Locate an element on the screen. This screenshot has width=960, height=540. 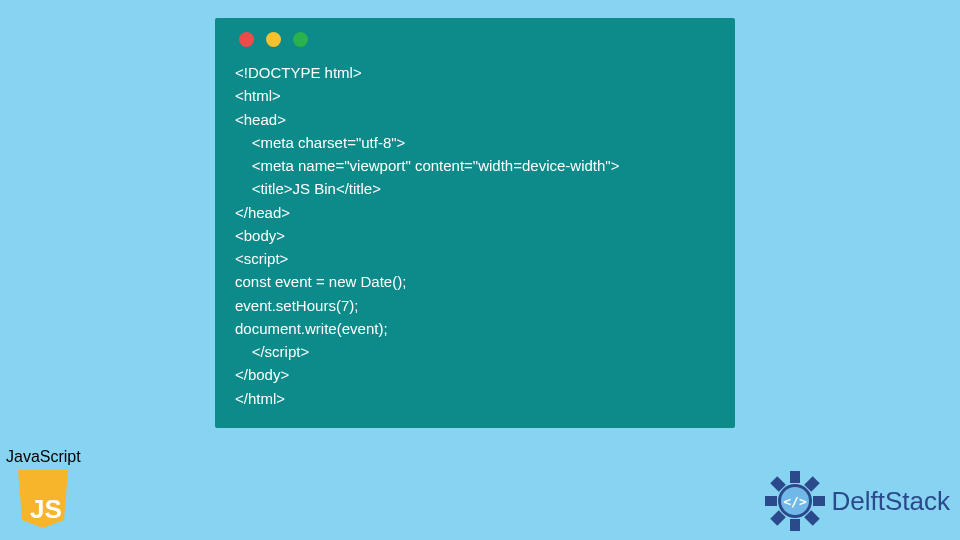
minimize-icon is located at coordinates (274, 40).